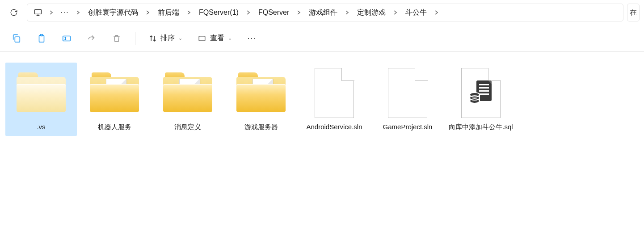  Describe the element at coordinates (274, 13) in the screenshot. I see `breadcrumb-segment: FQServer` at that location.